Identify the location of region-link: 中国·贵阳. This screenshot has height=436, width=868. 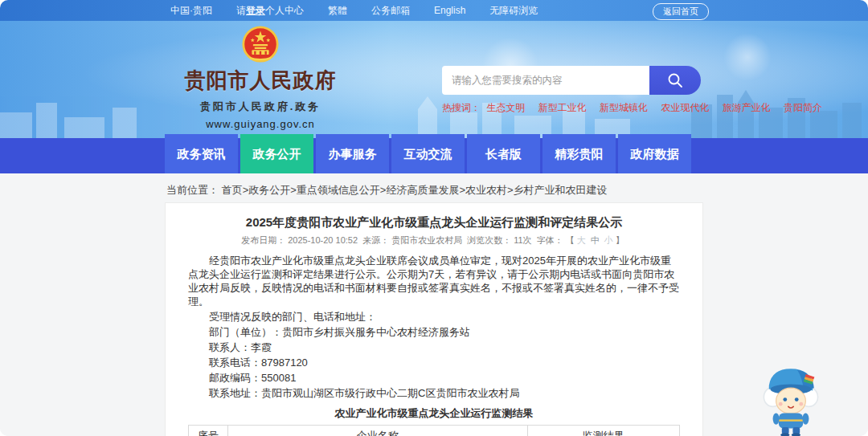
(191, 11).